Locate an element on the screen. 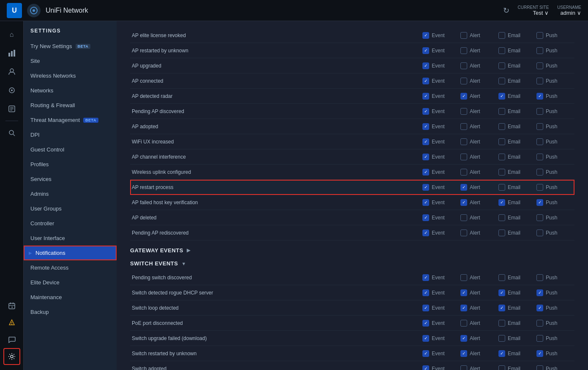 The image size is (588, 370). sidebar-item-remote-access: Remote Access is located at coordinates (70, 267).